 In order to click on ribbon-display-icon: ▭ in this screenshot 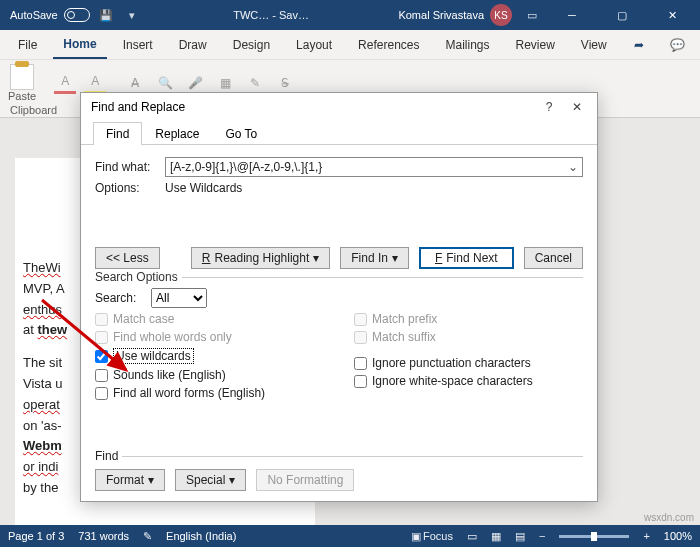, I will do `click(532, 15)`.